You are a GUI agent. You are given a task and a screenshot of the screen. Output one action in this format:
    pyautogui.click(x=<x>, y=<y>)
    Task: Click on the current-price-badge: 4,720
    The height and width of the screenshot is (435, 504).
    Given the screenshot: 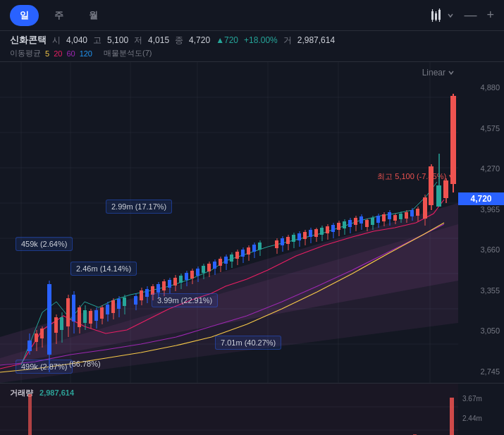 What is the action you would take?
    pyautogui.click(x=481, y=199)
    